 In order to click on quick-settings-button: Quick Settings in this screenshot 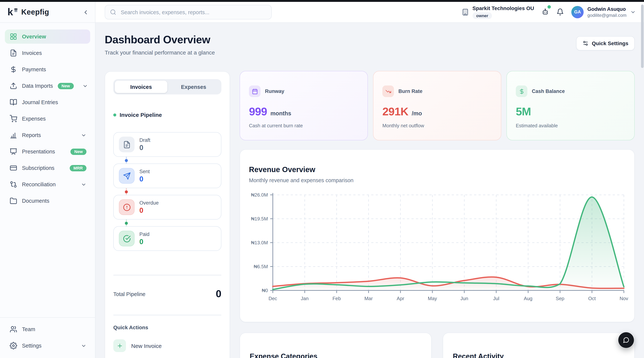, I will do `click(606, 43)`.